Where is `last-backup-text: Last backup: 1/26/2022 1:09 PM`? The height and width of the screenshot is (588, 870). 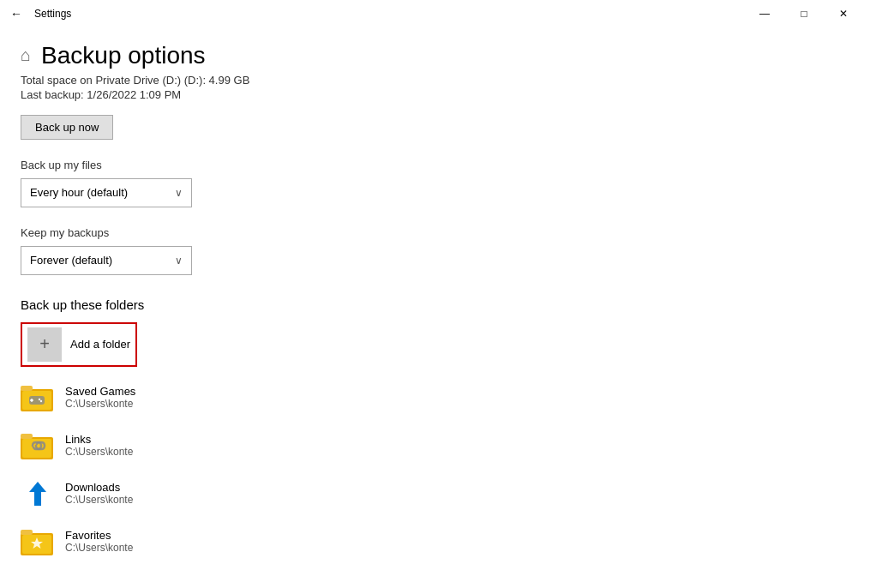
last-backup-text: Last backup: 1/26/2022 1:09 PM is located at coordinates (435, 94).